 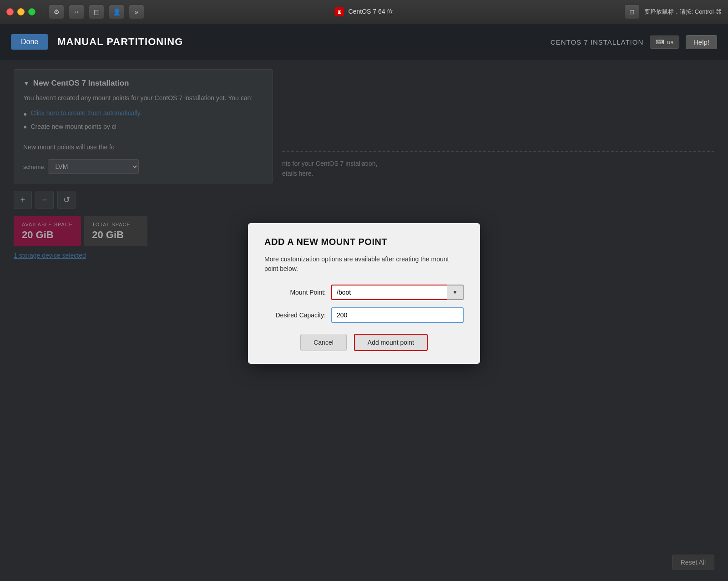 I want to click on mount-point-label: Mount Point:, so click(x=295, y=292).